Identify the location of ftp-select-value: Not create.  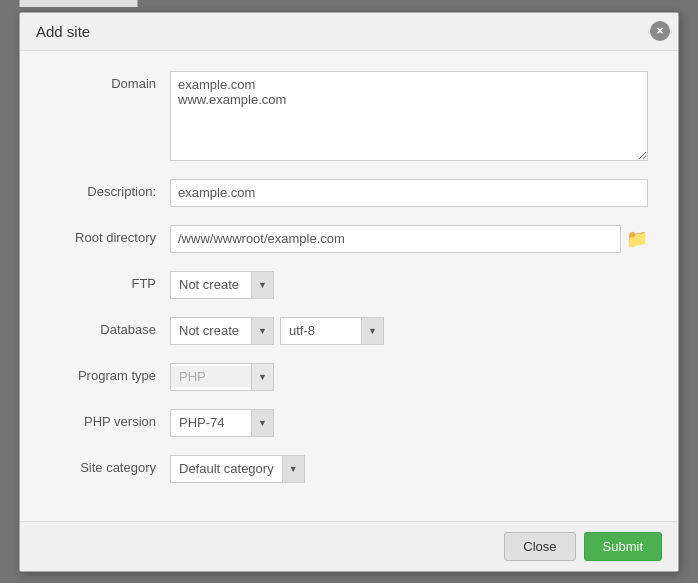
(211, 284).